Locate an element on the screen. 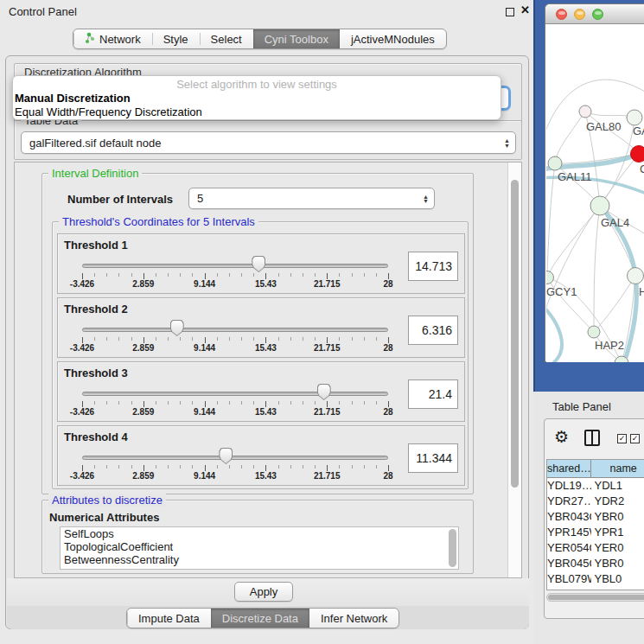 Image resolution: width=644 pixels, height=644 pixels. tab: jActiveMNodules is located at coordinates (392, 39).